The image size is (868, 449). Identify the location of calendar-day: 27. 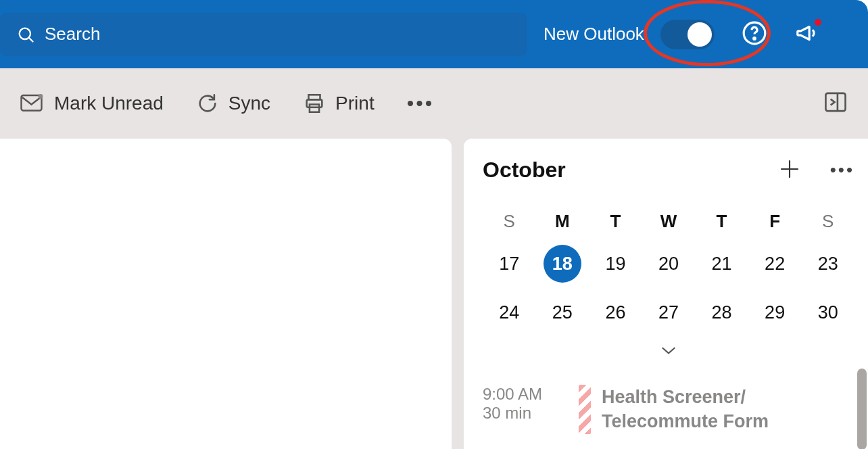
(669, 312).